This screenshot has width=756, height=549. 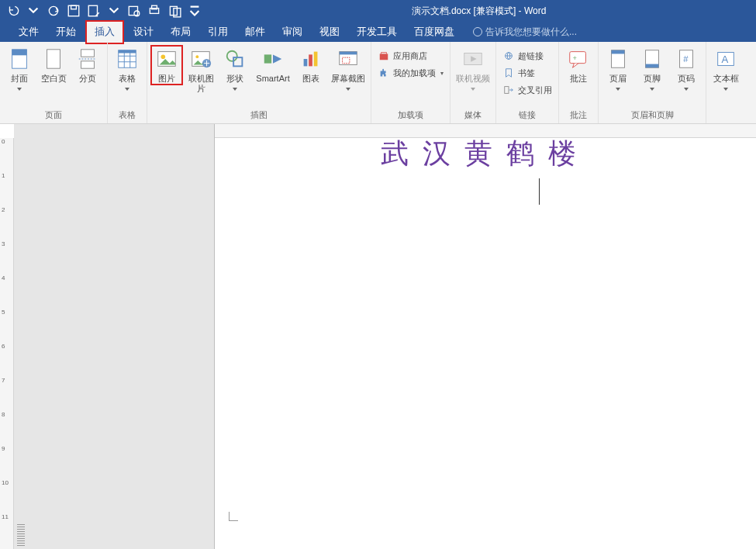 I want to click on page-break-button: 分页, so click(x=88, y=65).